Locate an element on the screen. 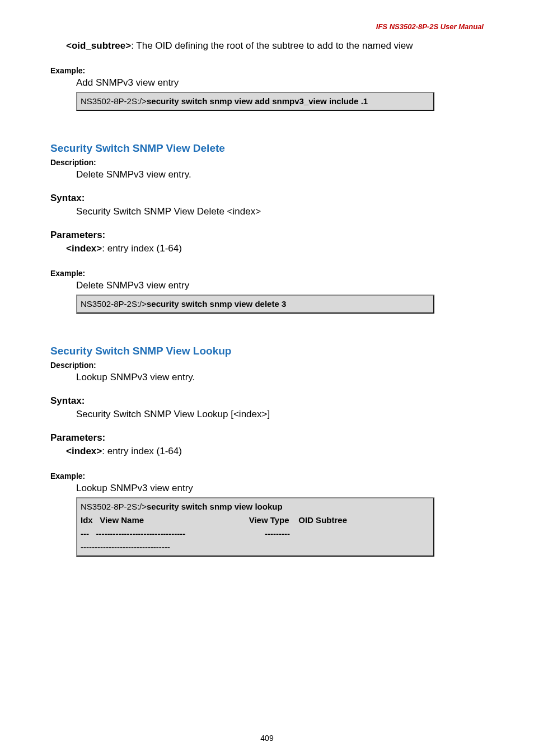  lookup-param: <index>: entry index (1-64) is located at coordinates (267, 451).